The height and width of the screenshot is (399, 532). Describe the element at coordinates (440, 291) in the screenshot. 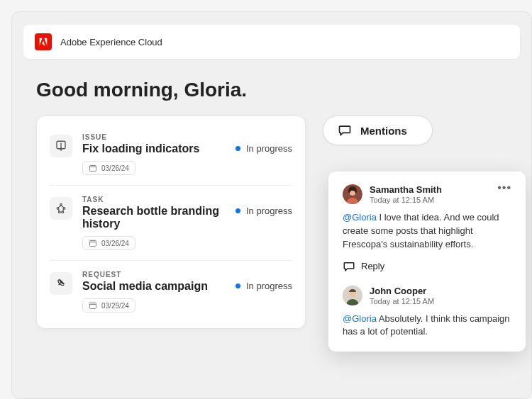

I see `mention-name: John Cooper` at that location.